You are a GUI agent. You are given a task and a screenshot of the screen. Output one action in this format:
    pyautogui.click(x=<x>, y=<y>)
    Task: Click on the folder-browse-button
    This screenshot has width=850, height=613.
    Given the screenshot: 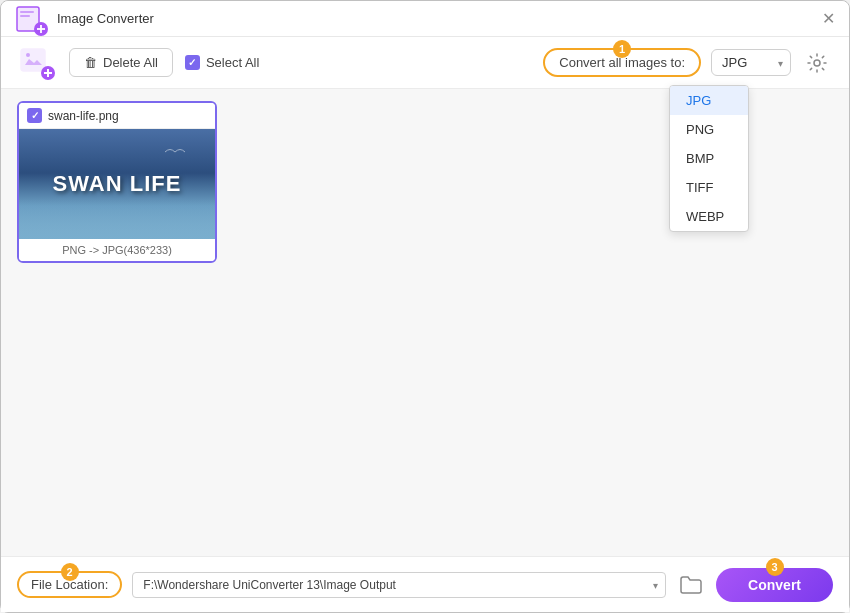 What is the action you would take?
    pyautogui.click(x=691, y=585)
    